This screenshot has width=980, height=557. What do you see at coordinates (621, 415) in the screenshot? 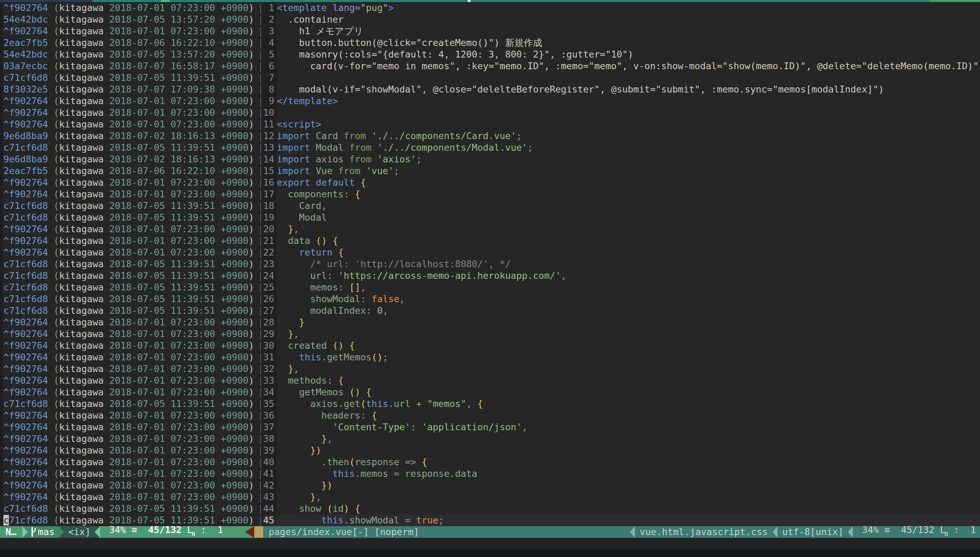
I see `code-line: 36 headers: {` at bounding box center [621, 415].